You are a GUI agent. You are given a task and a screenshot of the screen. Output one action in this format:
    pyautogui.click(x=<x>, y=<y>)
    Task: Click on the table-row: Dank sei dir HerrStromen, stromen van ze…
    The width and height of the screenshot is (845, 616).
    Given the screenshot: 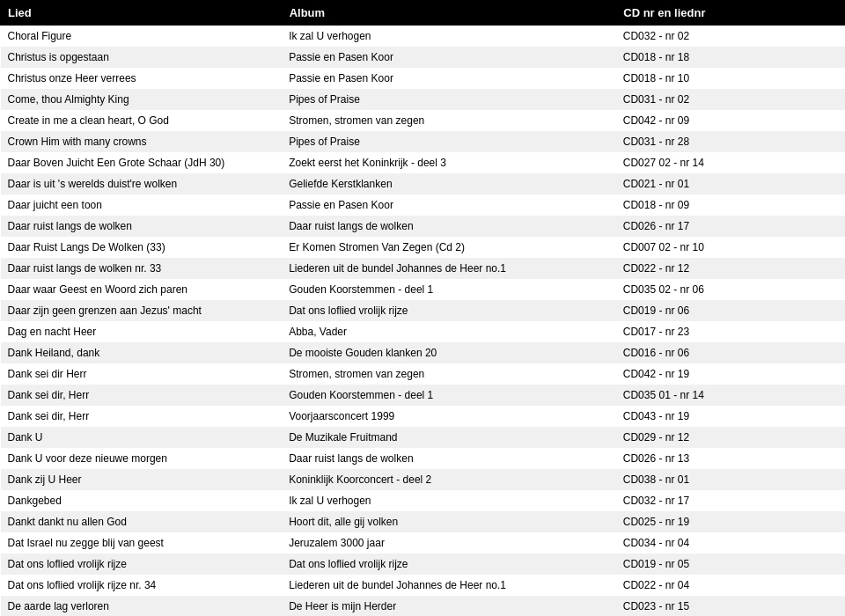 What is the action you would take?
    pyautogui.click(x=422, y=374)
    